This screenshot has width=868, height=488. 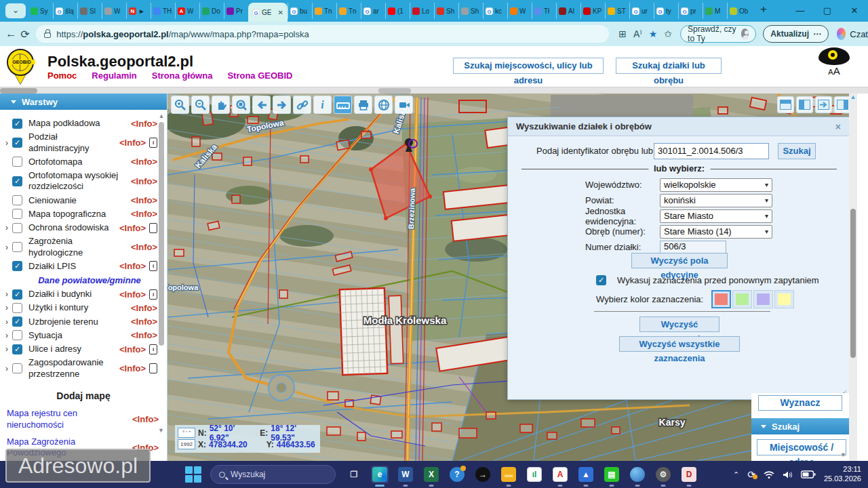 I want to click on geobid-logo: GEOBID, so click(x=20, y=66).